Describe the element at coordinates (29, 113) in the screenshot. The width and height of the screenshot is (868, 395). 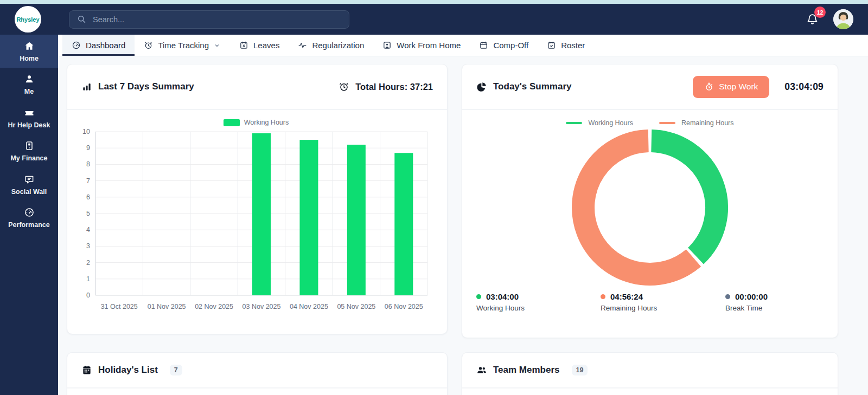
I see `ticket-icon` at that location.